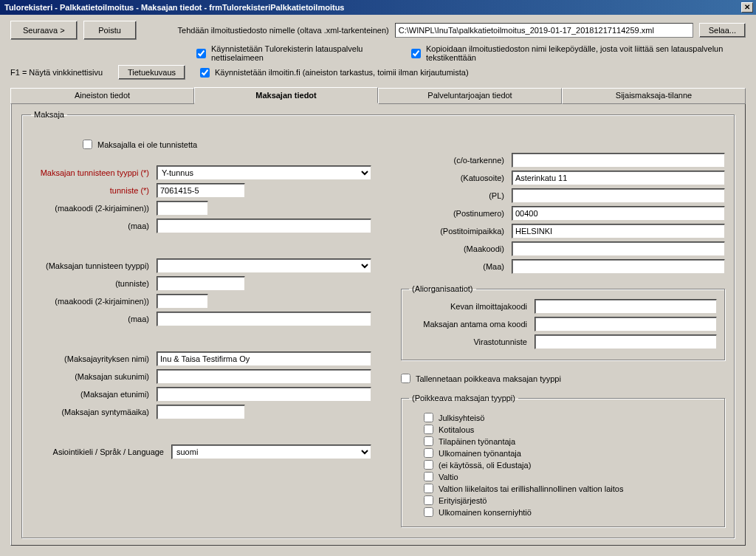 The width and height of the screenshot is (756, 556). I want to click on cb-launch-upload: Käynnistetään Tulorekisterin latauspalve…, so click(298, 53).